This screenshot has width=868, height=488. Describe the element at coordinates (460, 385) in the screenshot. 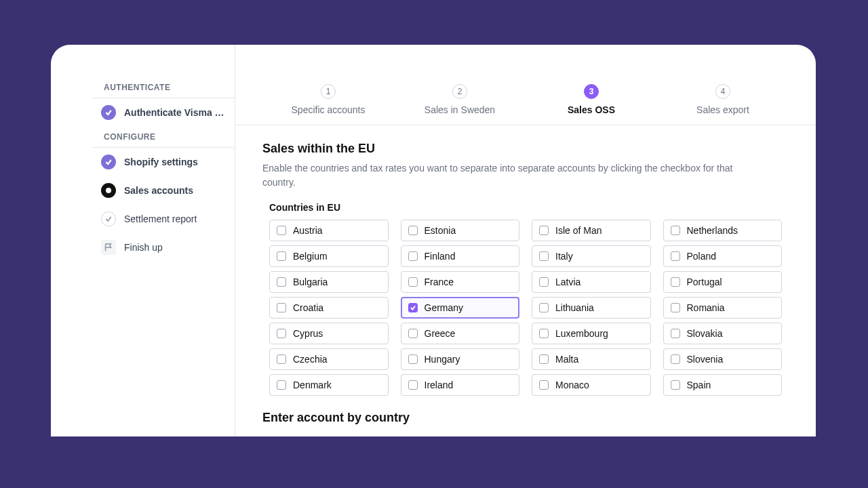

I see `country-option-ireland: Ireland` at that location.